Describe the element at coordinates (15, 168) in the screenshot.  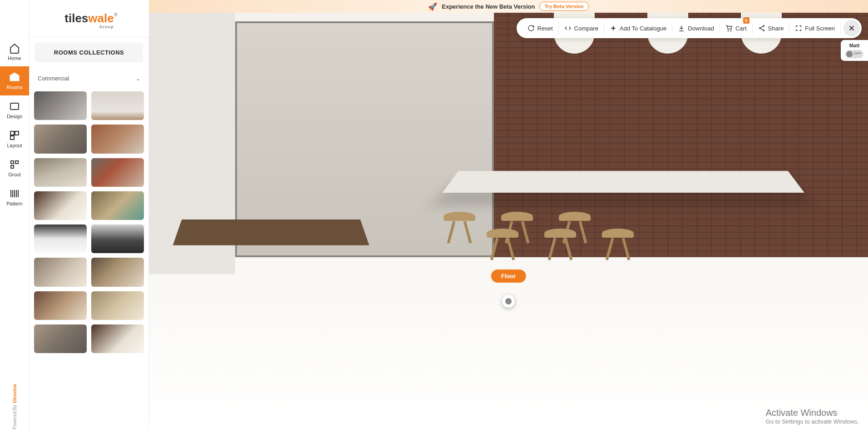
I see `nav-grout: Grout` at that location.